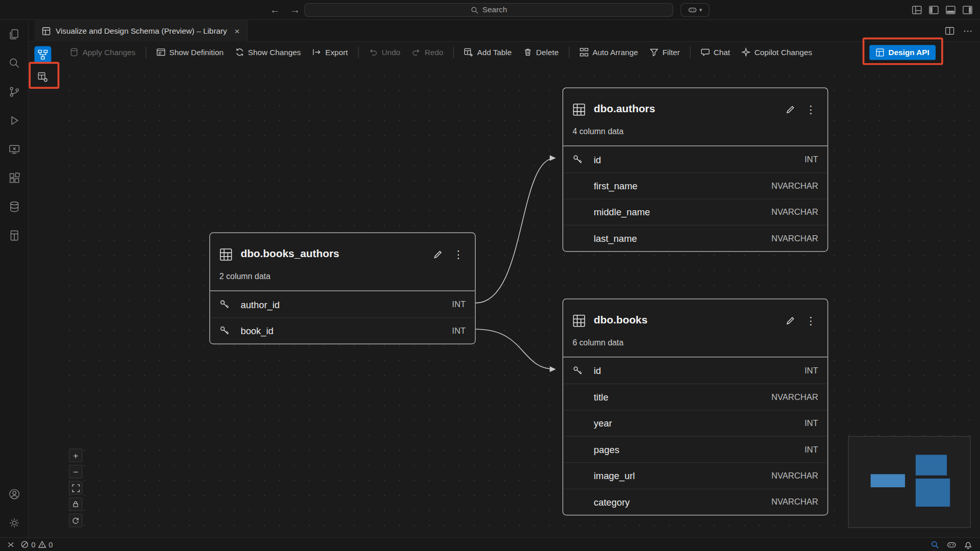  What do you see at coordinates (14, 34) in the screenshot?
I see `explorer-button` at bounding box center [14, 34].